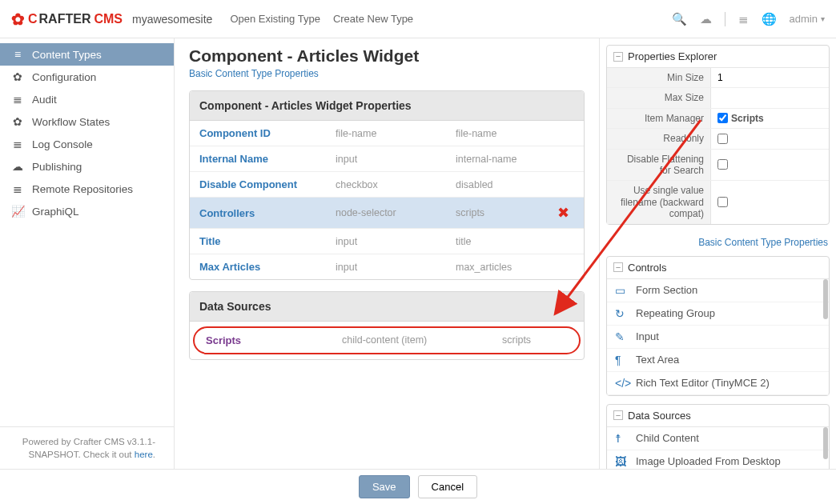 The height and width of the screenshot is (504, 836). I want to click on create-new-link: Create New Type, so click(373, 19).